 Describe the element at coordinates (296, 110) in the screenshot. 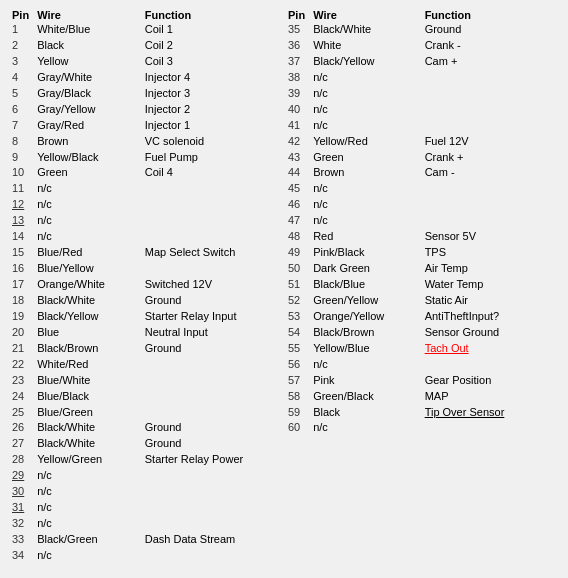

I see `cell-pin: 40` at that location.